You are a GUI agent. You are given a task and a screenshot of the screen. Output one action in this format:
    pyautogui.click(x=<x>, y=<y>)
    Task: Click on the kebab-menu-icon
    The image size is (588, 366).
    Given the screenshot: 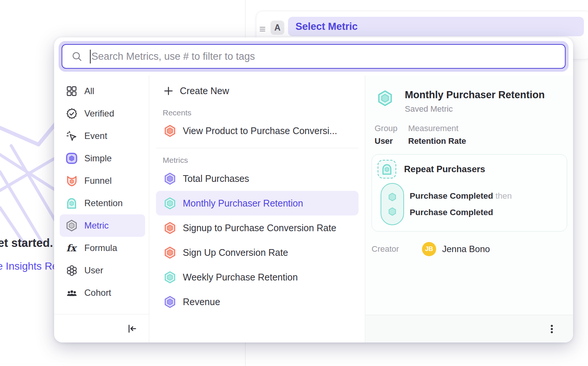 What is the action you would take?
    pyautogui.click(x=552, y=329)
    